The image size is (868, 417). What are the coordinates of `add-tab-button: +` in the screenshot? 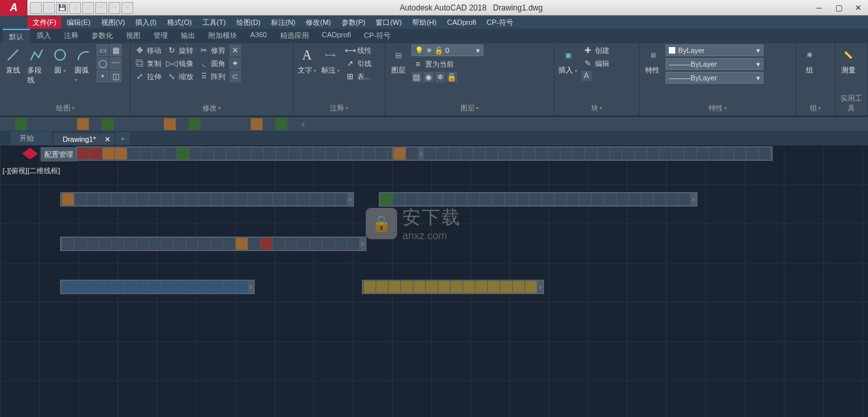 It's located at (123, 139).